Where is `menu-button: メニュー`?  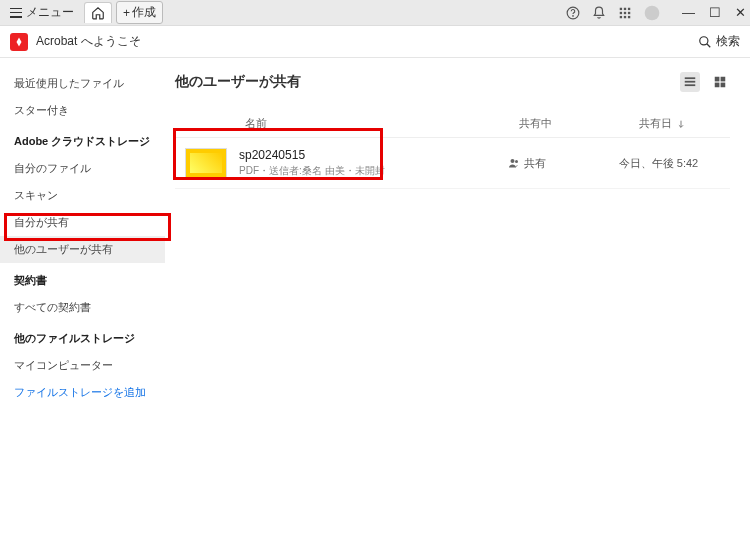 menu-button: メニュー is located at coordinates (42, 12).